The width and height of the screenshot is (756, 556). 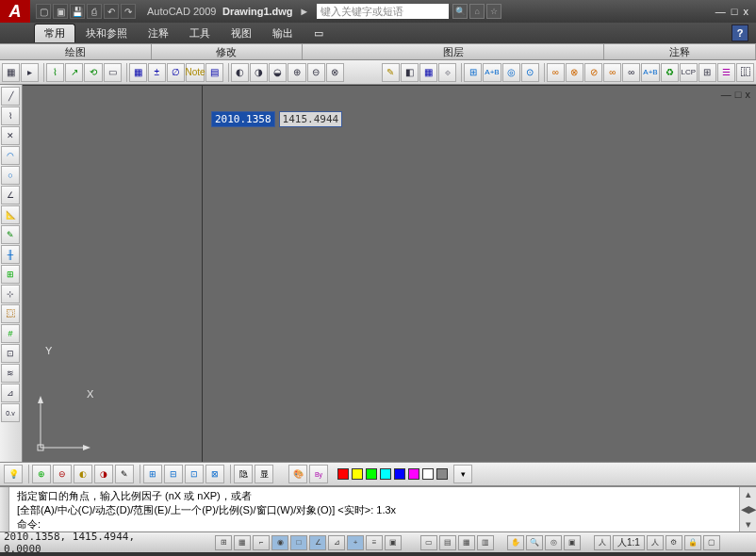 I want to click on tb-icon: ✎, so click(x=390, y=73).